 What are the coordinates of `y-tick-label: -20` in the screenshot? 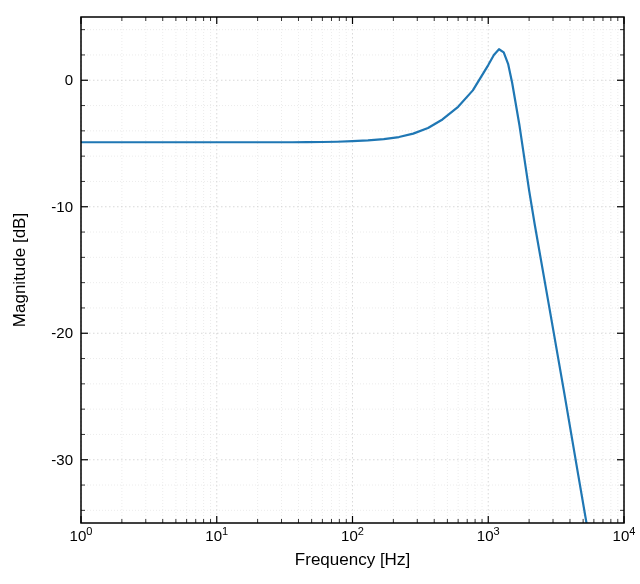 It's located at (62, 332).